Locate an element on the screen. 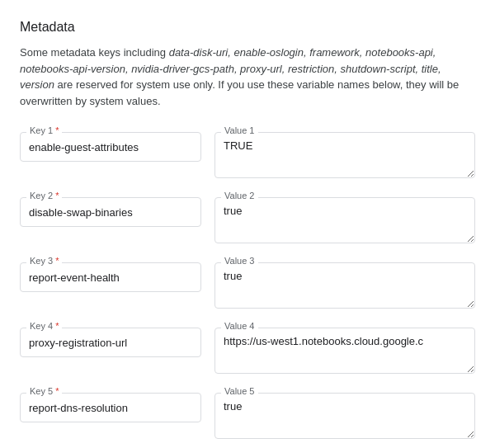  value-group-1: Value 1 is located at coordinates (345, 153).